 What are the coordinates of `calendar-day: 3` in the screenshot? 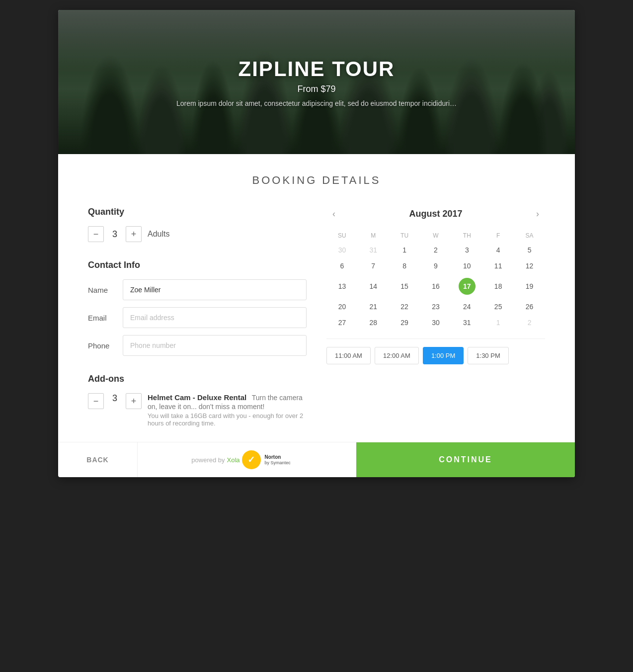 It's located at (467, 250).